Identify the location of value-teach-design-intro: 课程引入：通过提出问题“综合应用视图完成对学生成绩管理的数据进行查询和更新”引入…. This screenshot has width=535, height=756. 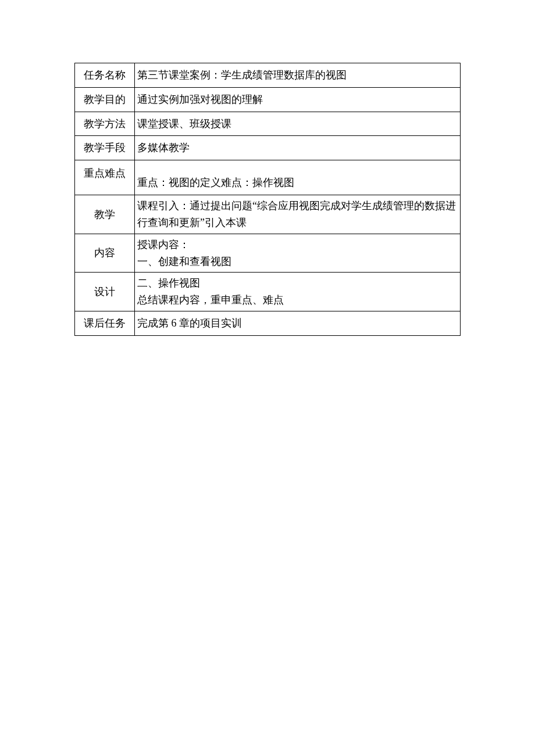
(298, 215).